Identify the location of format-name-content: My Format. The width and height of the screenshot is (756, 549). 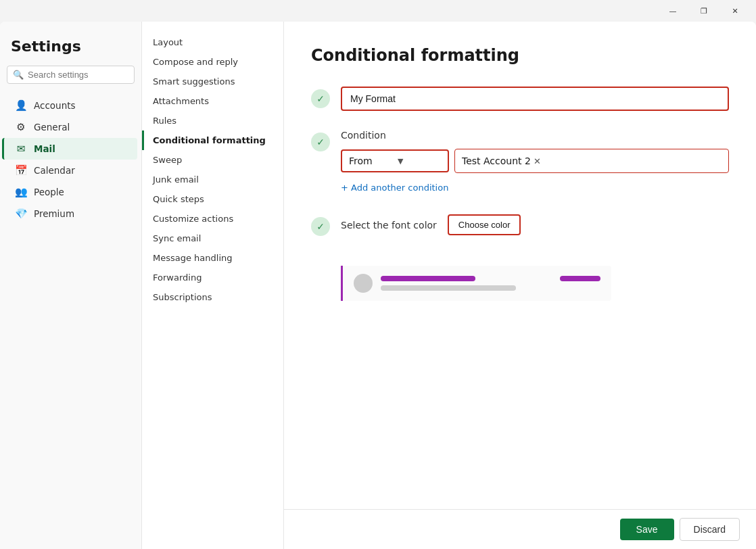
(535, 99).